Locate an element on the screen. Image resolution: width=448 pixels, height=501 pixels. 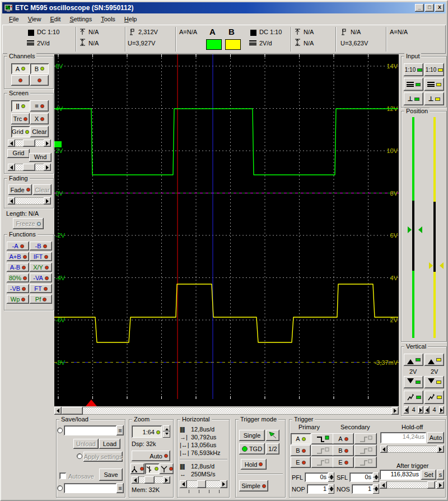
holdoff-auto-button: Auto is located at coordinates (436, 438).